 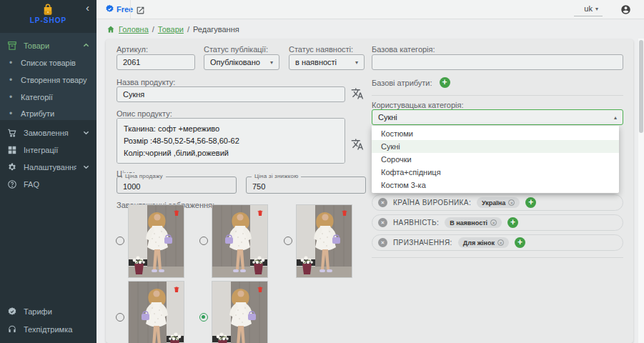 What do you see at coordinates (132, 49) in the screenshot?
I see `sku-label: Артикул:` at bounding box center [132, 49].